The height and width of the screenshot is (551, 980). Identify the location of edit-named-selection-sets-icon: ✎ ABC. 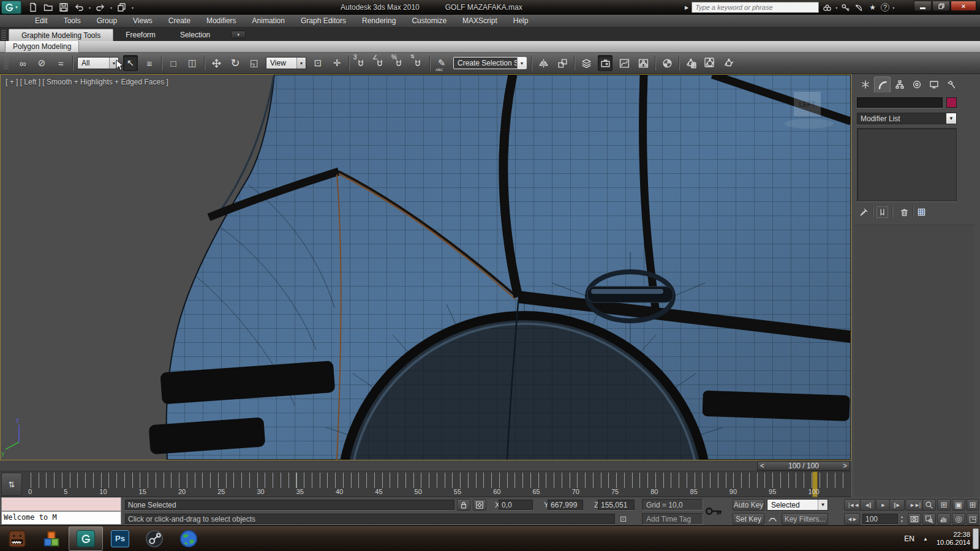
(442, 63).